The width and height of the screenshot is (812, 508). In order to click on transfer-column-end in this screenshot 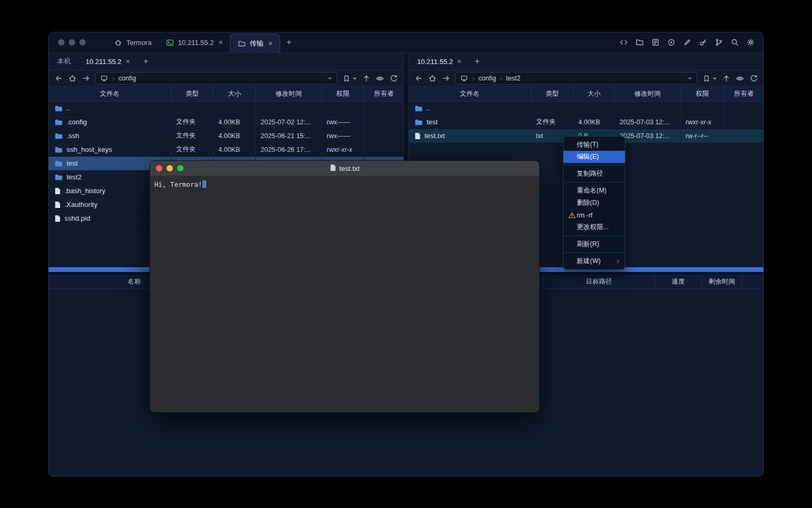, I will do `click(753, 282)`.